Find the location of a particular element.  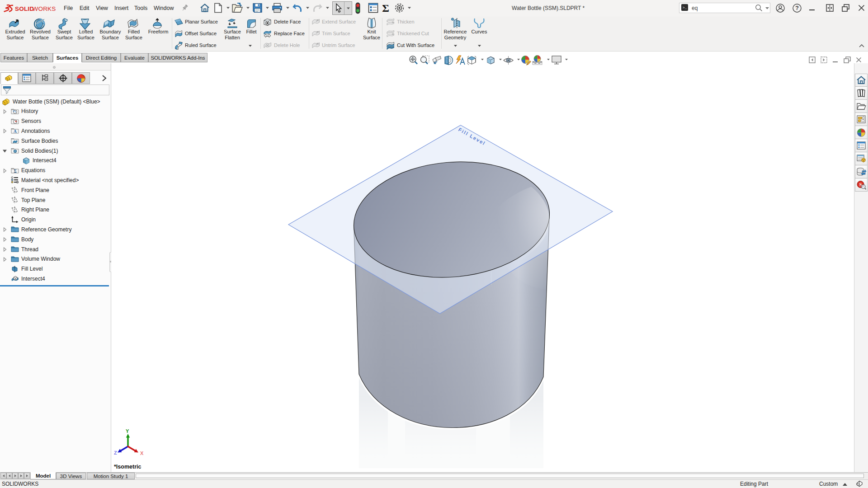

svg-text: SOLID is located at coordinates (24, 9).